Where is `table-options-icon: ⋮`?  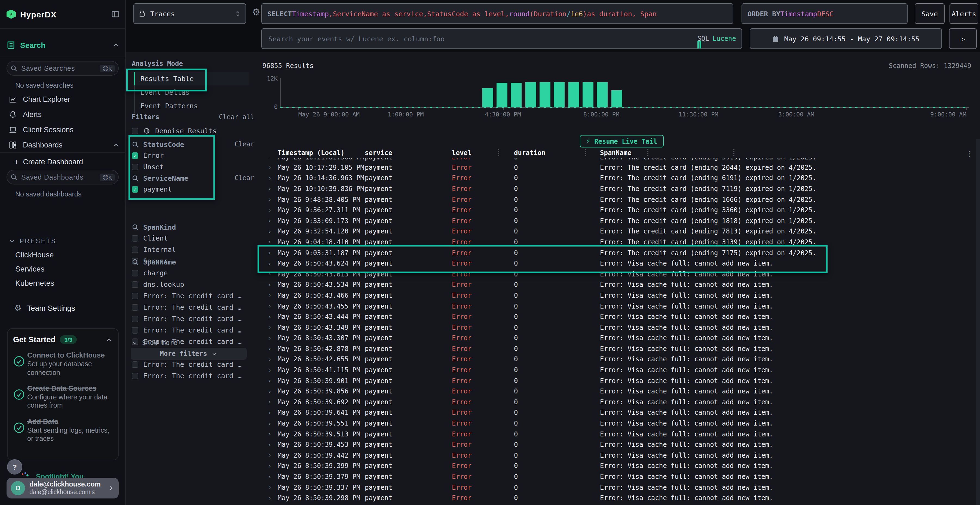
table-options-icon: ⋮ is located at coordinates (969, 154).